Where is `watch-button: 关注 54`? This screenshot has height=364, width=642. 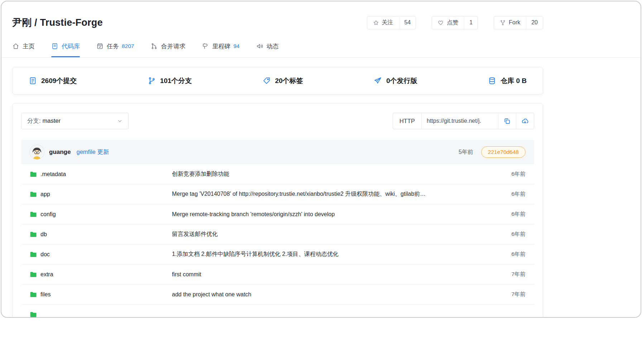 watch-button: 关注 54 is located at coordinates (392, 23).